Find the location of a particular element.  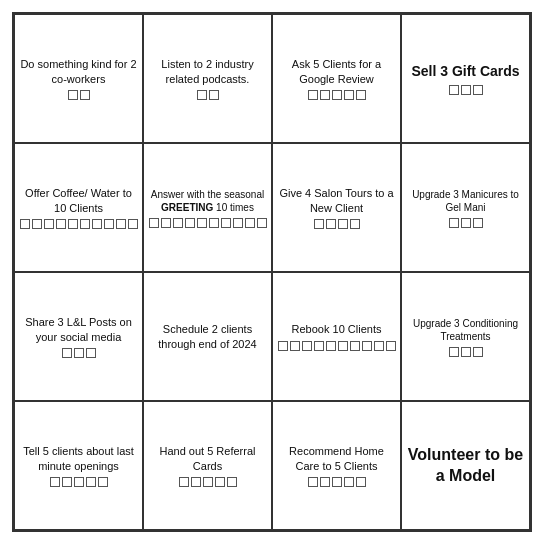

cell-9-checkboxes is located at coordinates (79, 353).